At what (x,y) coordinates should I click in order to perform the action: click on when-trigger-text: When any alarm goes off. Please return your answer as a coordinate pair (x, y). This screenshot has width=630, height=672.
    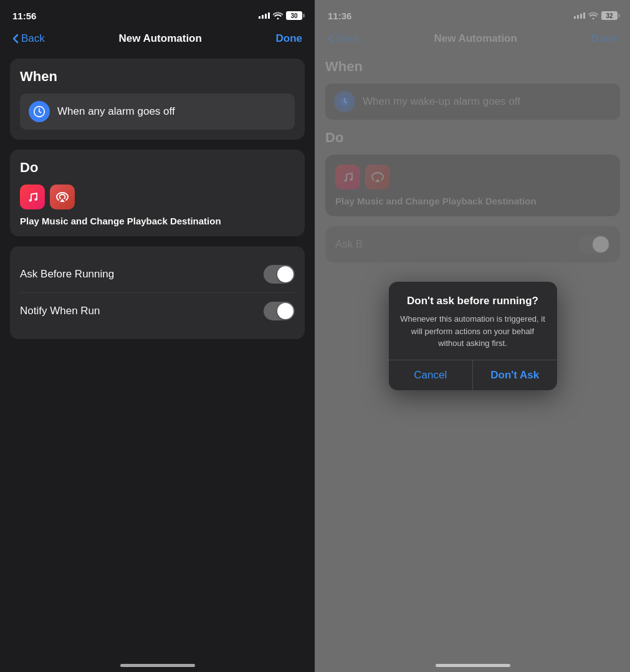
    Looking at the image, I should click on (116, 112).